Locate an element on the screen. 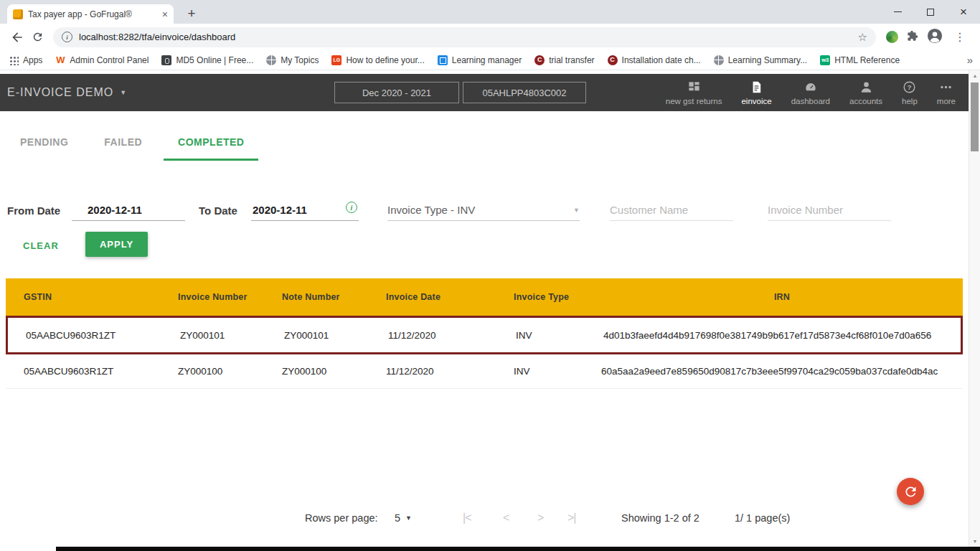 The height and width of the screenshot is (551, 980). invoice-number-input is located at coordinates (829, 210).